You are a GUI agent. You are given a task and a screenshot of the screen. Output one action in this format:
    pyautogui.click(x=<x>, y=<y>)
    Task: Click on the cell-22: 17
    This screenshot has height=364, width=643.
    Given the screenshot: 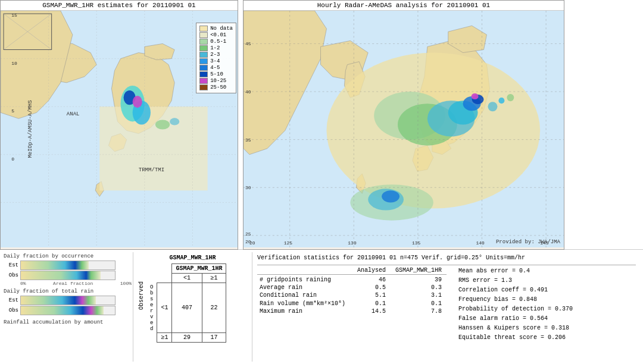 What is the action you would take?
    pyautogui.click(x=214, y=338)
    